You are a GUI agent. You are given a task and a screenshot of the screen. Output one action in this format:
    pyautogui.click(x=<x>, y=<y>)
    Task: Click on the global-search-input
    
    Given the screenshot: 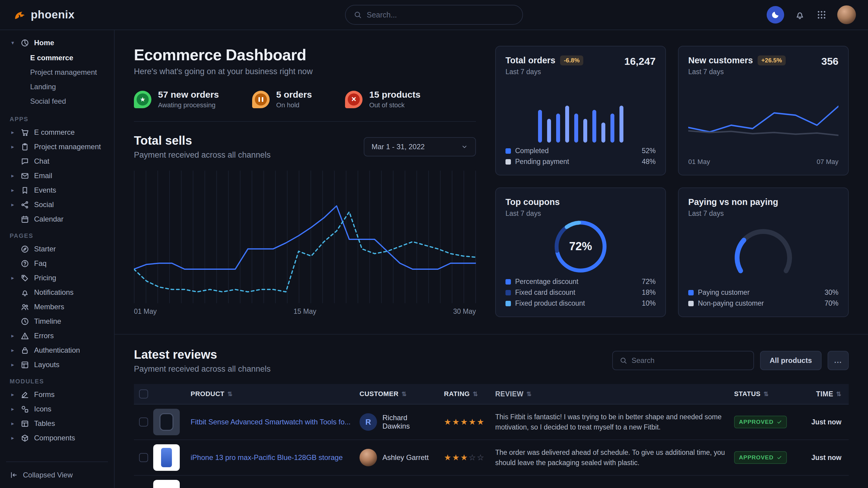 What is the action you would take?
    pyautogui.click(x=441, y=15)
    